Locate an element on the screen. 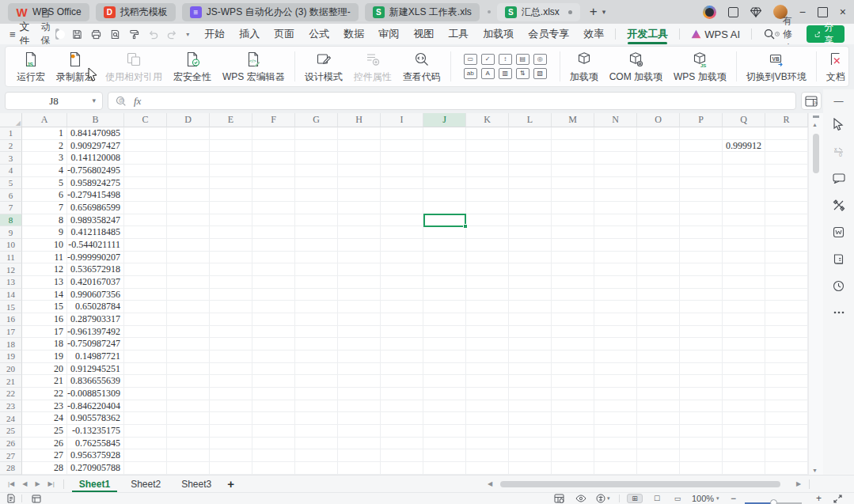 The image size is (854, 504). cell-P20 is located at coordinates (701, 369).